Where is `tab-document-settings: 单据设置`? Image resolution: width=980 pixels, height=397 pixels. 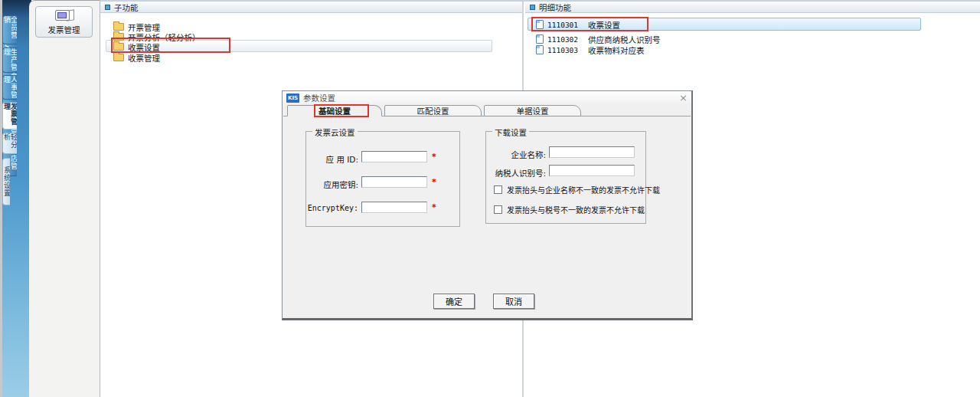 tab-document-settings: 单据设置 is located at coordinates (533, 110).